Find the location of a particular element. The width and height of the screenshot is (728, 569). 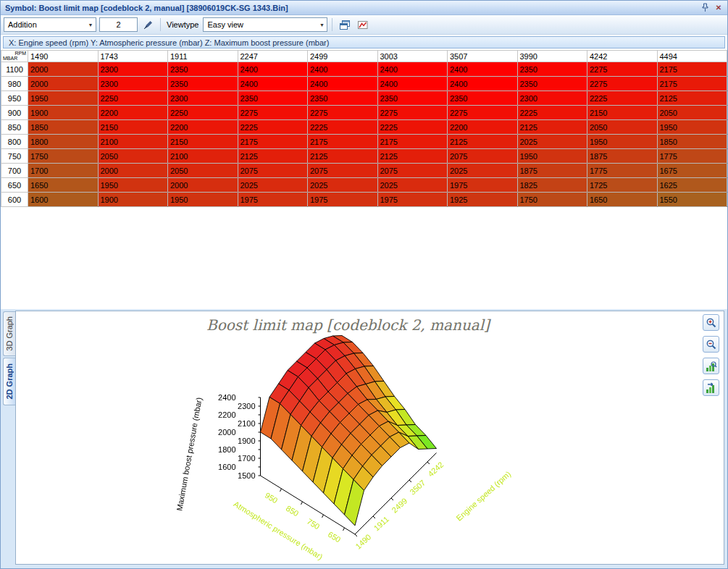

viewtype-select: Easy view ▼ is located at coordinates (265, 25).